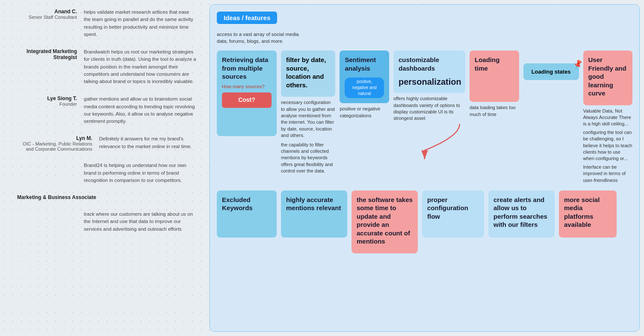  I want to click on card-proper-configuration: proper configuration flow, so click(453, 214).